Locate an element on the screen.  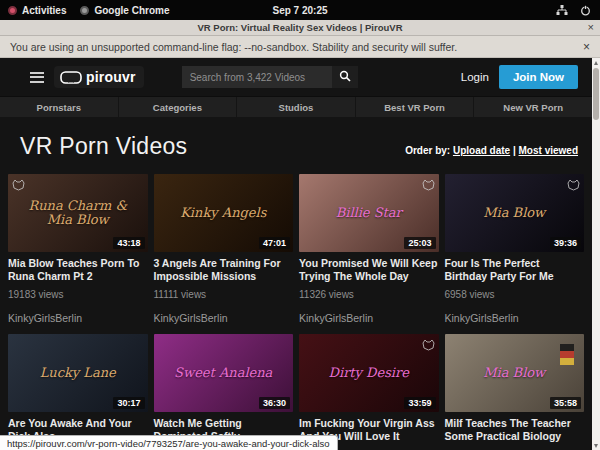
video-card: Sweet Analena 36:30 Watch Me Getting Dom… is located at coordinates (224, 392).